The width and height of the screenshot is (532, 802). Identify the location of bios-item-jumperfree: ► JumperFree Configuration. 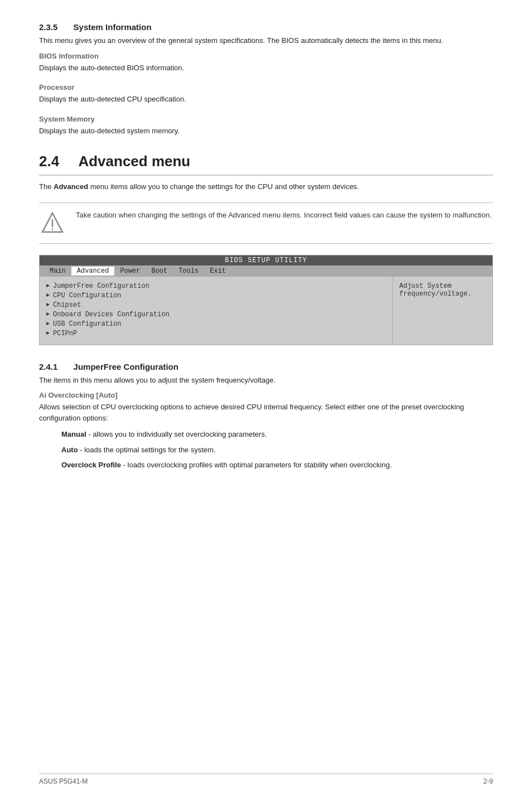
(216, 286).